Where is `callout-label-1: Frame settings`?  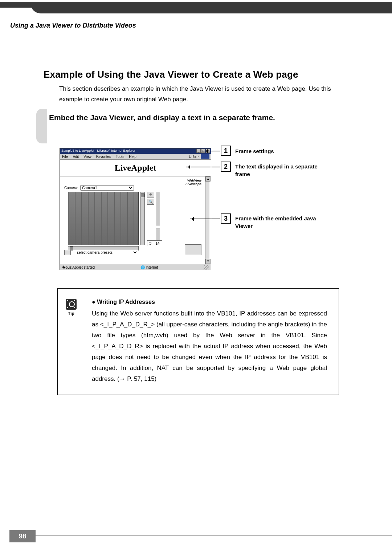 callout-label-1: Frame settings is located at coordinates (277, 151).